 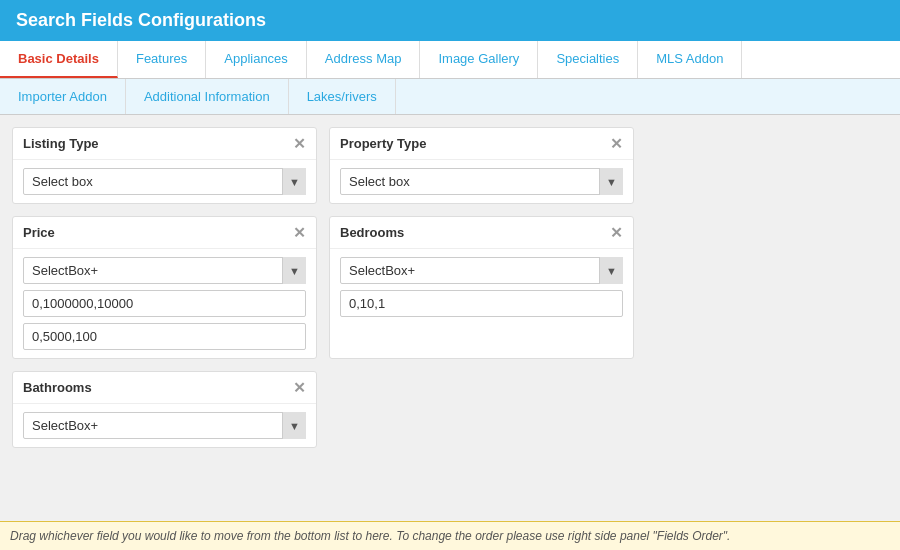 What do you see at coordinates (141, 20) in the screenshot?
I see `page-title: Search Fields Configurations` at bounding box center [141, 20].